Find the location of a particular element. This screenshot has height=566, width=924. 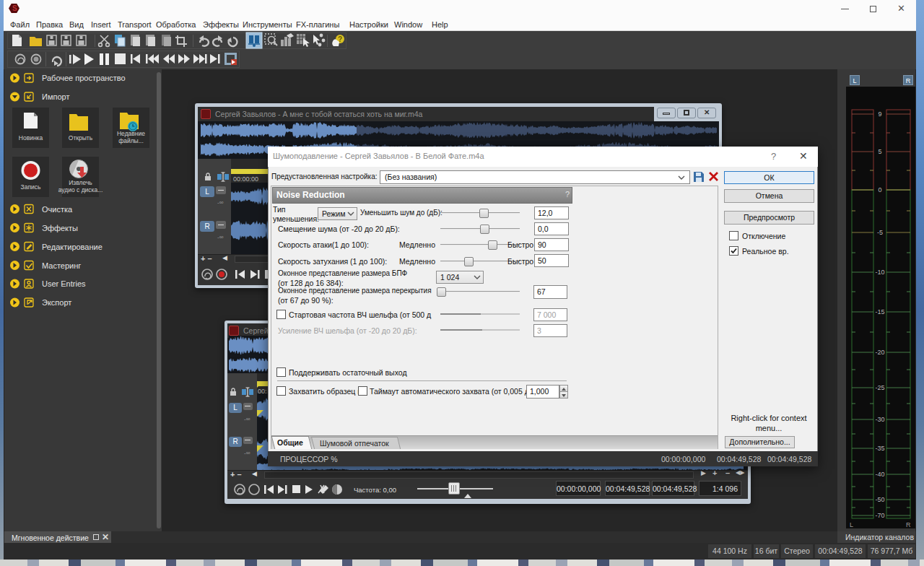

svg-text: User Entries is located at coordinates (64, 284).